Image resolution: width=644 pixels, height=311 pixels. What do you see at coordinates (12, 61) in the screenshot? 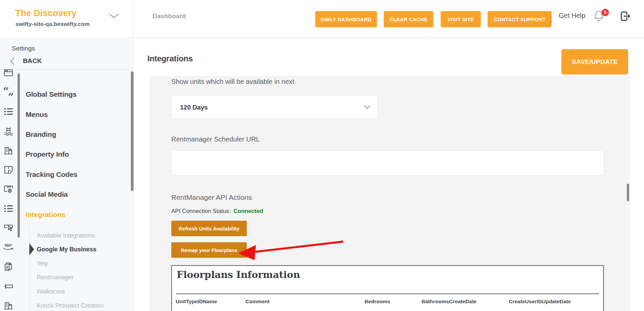
I see `back-chevron-icon` at bounding box center [12, 61].